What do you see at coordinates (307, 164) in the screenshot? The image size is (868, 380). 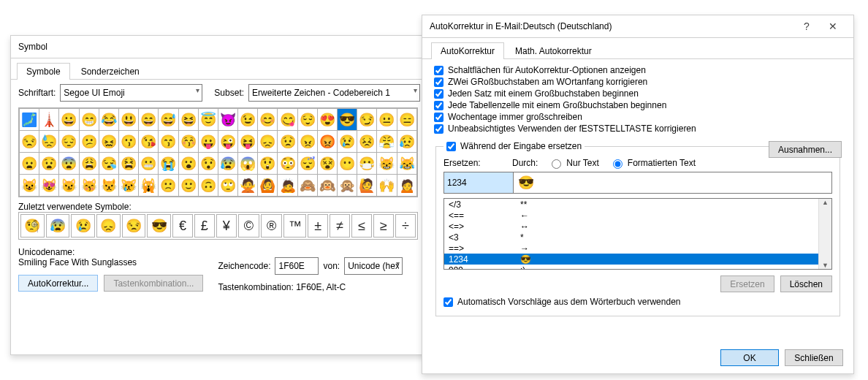 I see `emoji-cell: 😴` at bounding box center [307, 164].